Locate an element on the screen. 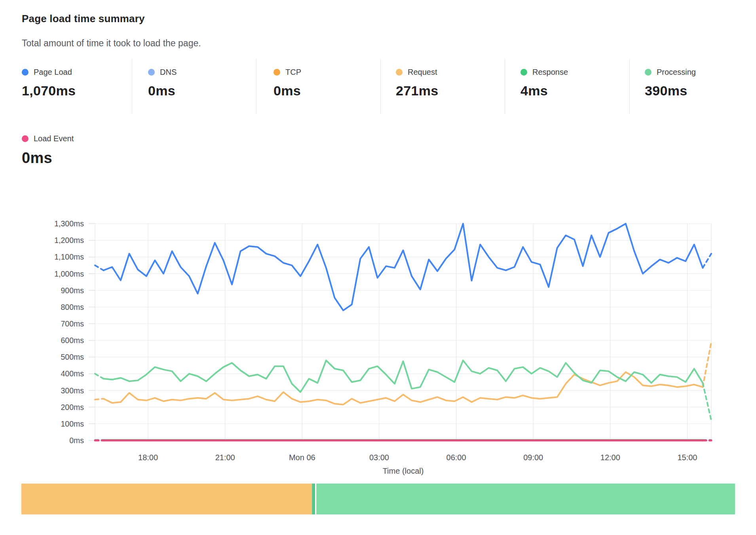  y-tick-label: 1,000ms is located at coordinates (69, 274).